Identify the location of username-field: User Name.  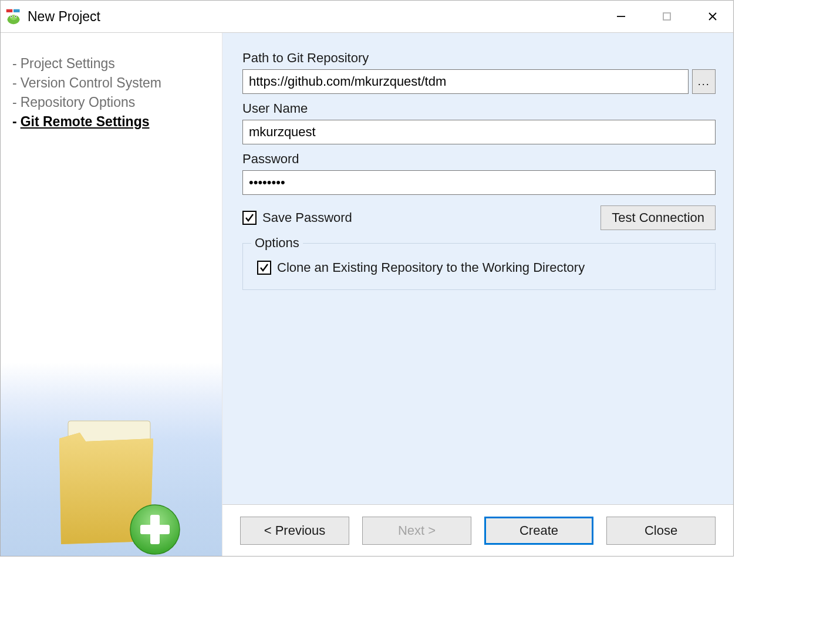
(479, 123).